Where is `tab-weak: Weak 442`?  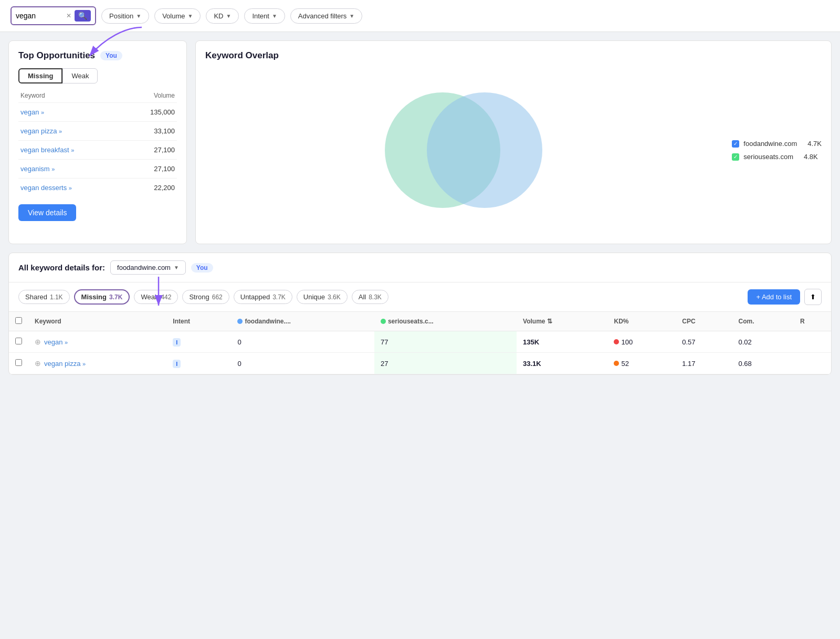
tab-weak: Weak 442 is located at coordinates (156, 297).